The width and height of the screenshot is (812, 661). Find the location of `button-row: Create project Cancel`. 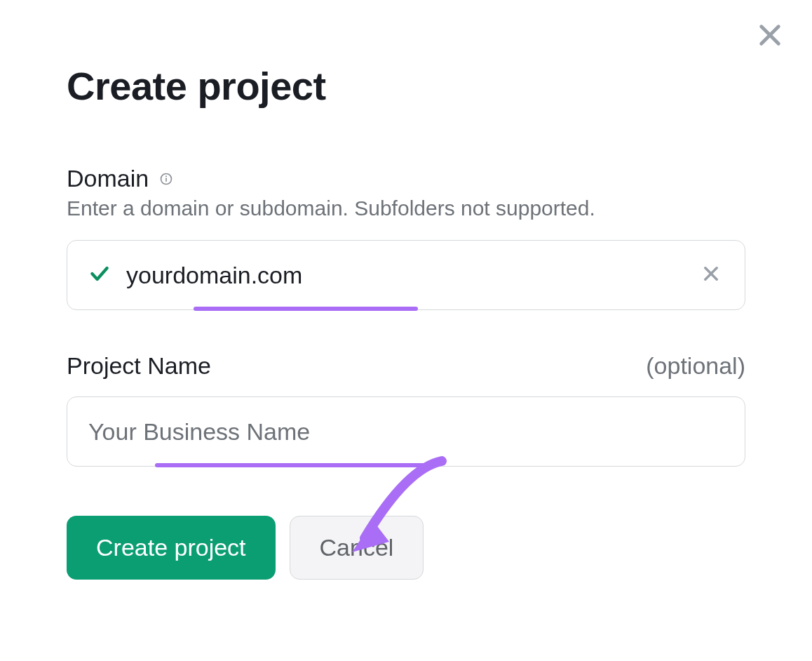

button-row: Create project Cancel is located at coordinates (406, 547).